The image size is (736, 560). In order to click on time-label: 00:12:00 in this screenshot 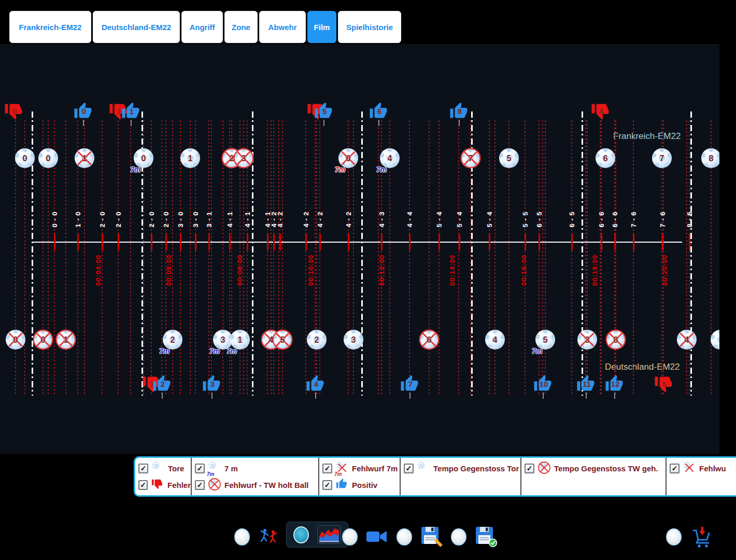, I will do `click(381, 270)`.